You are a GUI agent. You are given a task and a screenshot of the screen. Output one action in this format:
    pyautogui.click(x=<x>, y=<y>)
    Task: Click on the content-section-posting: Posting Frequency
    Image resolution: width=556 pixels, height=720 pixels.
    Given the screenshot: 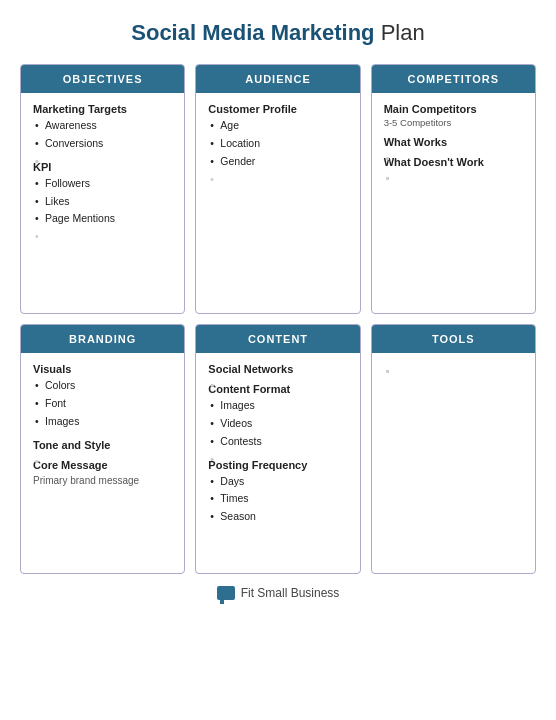 What is the action you would take?
    pyautogui.click(x=278, y=465)
    